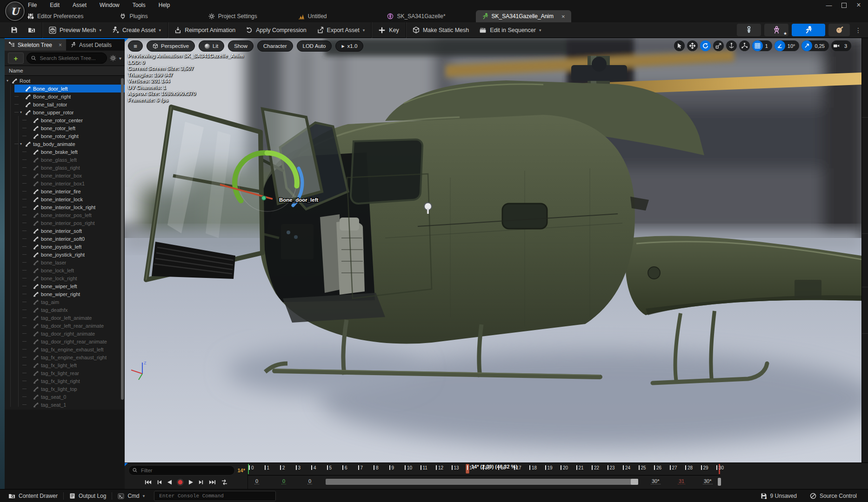 This screenshot has height=502, width=868. Describe the element at coordinates (780, 46) in the screenshot. I see `rotation-snap-icon` at that location.